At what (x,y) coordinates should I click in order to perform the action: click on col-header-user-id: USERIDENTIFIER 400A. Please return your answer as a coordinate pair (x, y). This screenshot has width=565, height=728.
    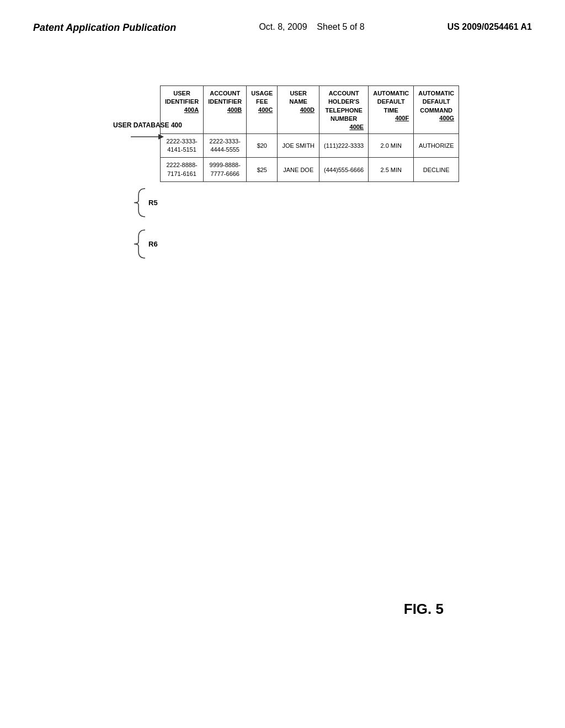
    Looking at the image, I should click on (182, 110).